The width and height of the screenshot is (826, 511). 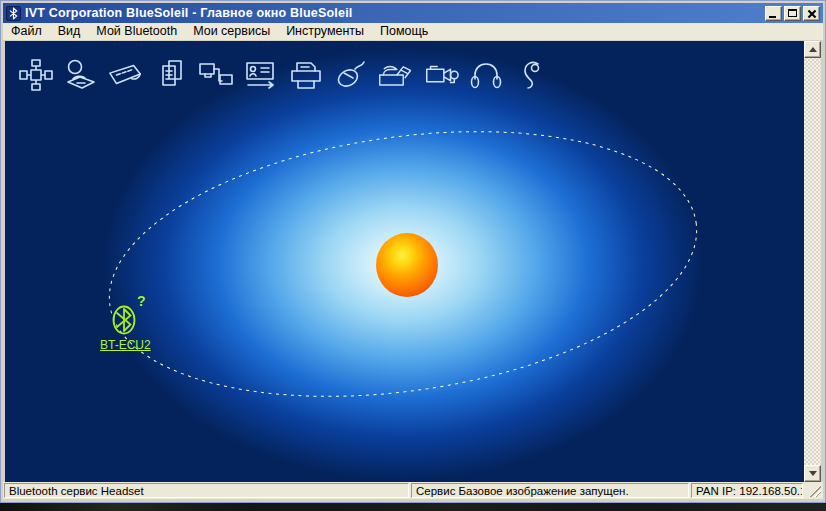 What do you see at coordinates (441, 75) in the screenshot?
I see `camcorder-icon` at bounding box center [441, 75].